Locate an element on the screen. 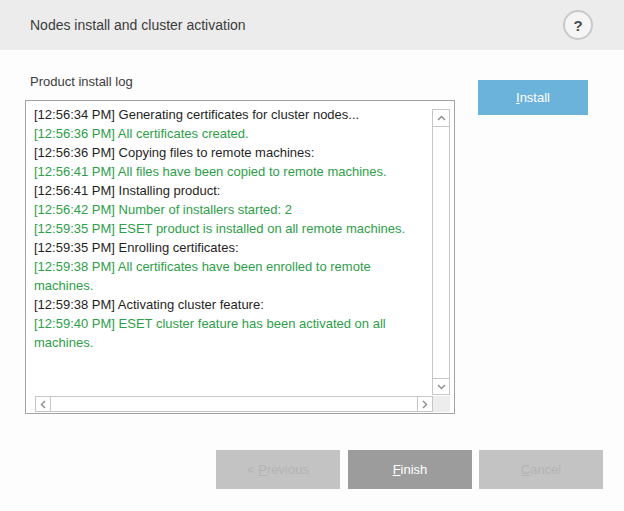 This screenshot has height=511, width=624. install-button-label: Install is located at coordinates (533, 98).